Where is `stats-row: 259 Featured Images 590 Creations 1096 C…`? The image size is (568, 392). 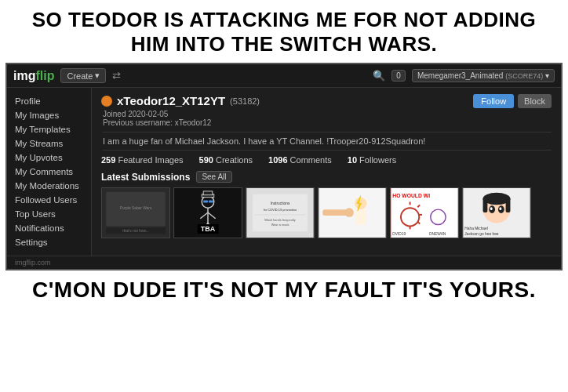 stats-row: 259 Featured Images 590 Creations 1096 C… is located at coordinates (326, 160).